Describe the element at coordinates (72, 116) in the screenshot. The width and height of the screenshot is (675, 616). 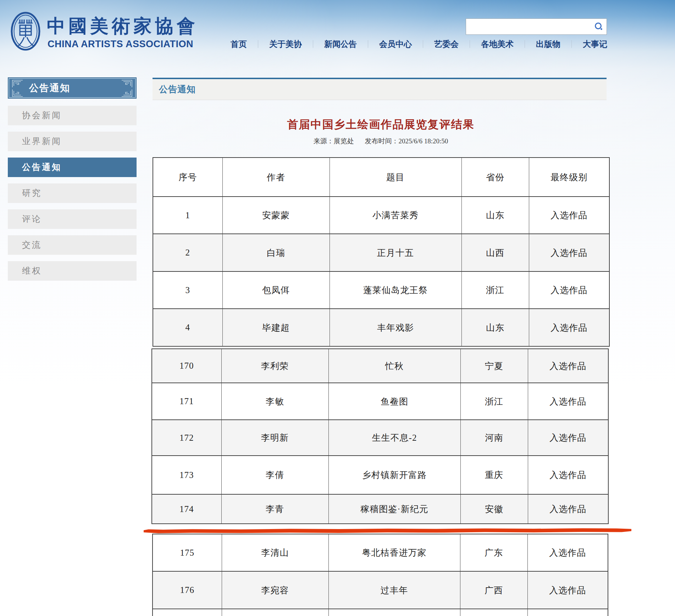
I see `sidebar-item-association-news: 协会新闻` at that location.